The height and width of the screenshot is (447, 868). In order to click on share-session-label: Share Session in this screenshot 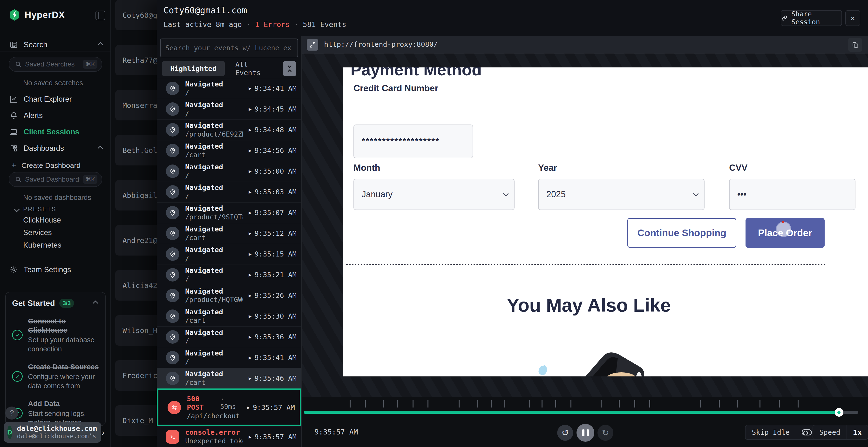, I will do `click(816, 18)`.